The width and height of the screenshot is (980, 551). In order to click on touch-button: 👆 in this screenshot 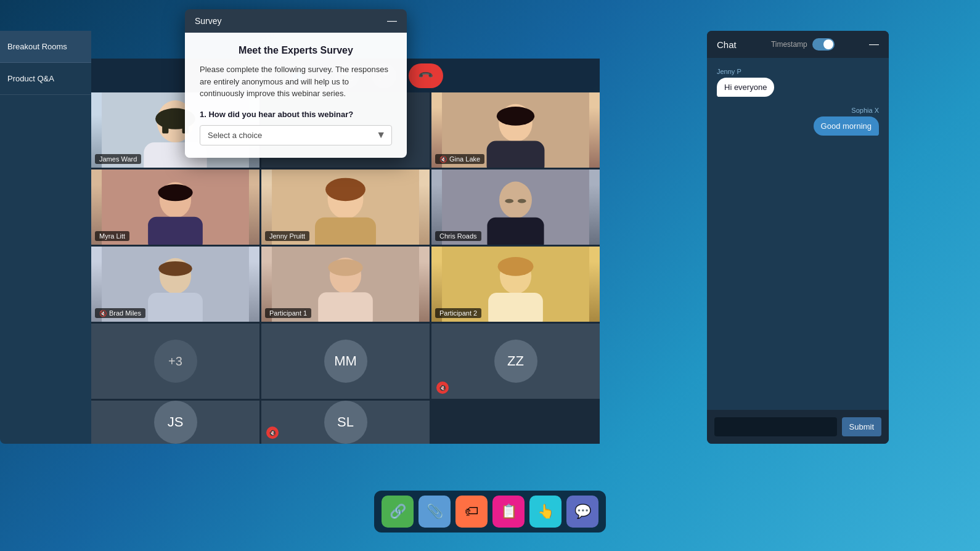, I will do `click(545, 512)`.